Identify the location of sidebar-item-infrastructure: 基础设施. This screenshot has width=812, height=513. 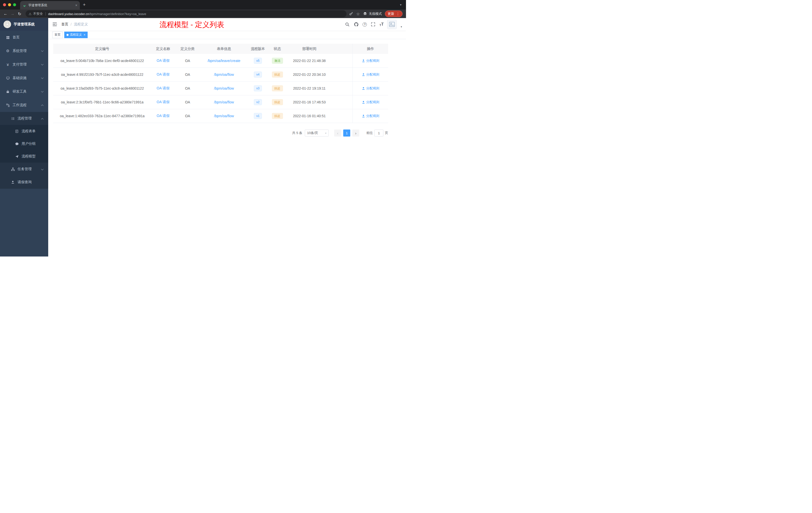
(24, 78).